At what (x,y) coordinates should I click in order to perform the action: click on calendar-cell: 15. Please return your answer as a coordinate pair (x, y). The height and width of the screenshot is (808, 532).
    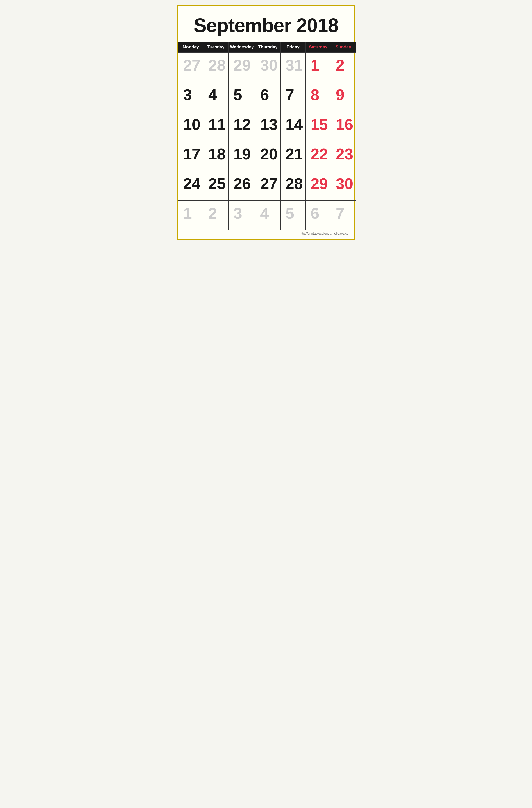
    Looking at the image, I should click on (318, 126).